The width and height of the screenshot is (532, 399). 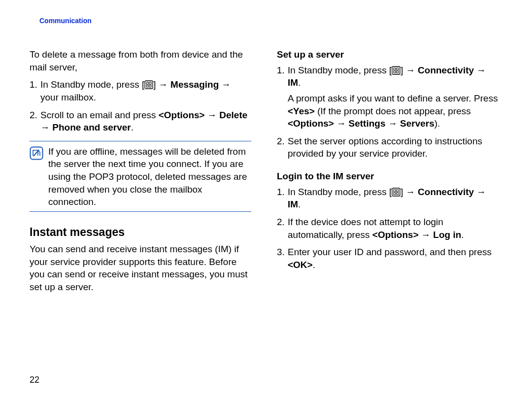 What do you see at coordinates (281, 252) in the screenshot?
I see `step-number: 3.` at bounding box center [281, 252].